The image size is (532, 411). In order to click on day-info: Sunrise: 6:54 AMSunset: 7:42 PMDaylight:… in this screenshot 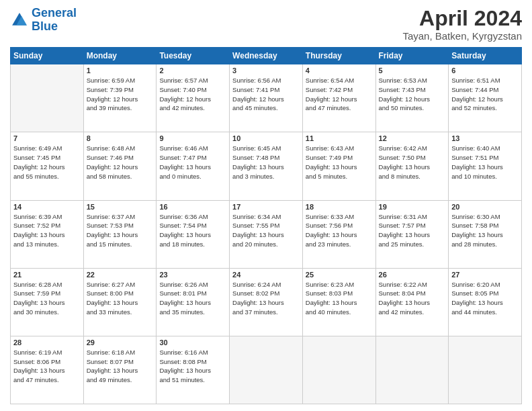, I will do `click(339, 94)`.